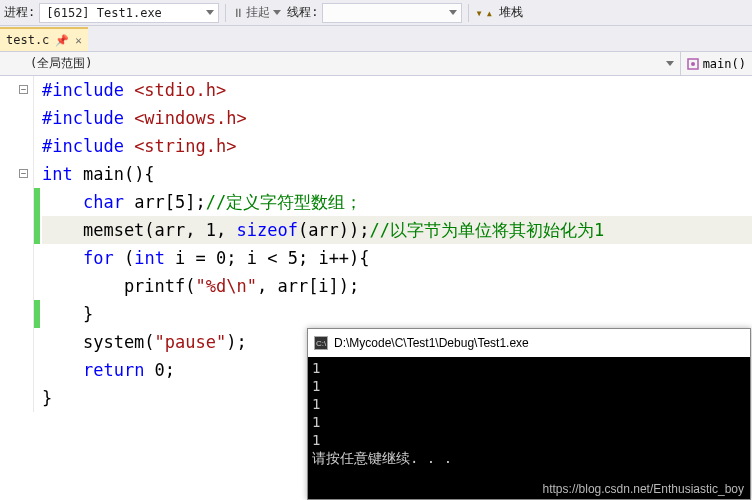  I want to click on process-label: 进程:, so click(20, 12).